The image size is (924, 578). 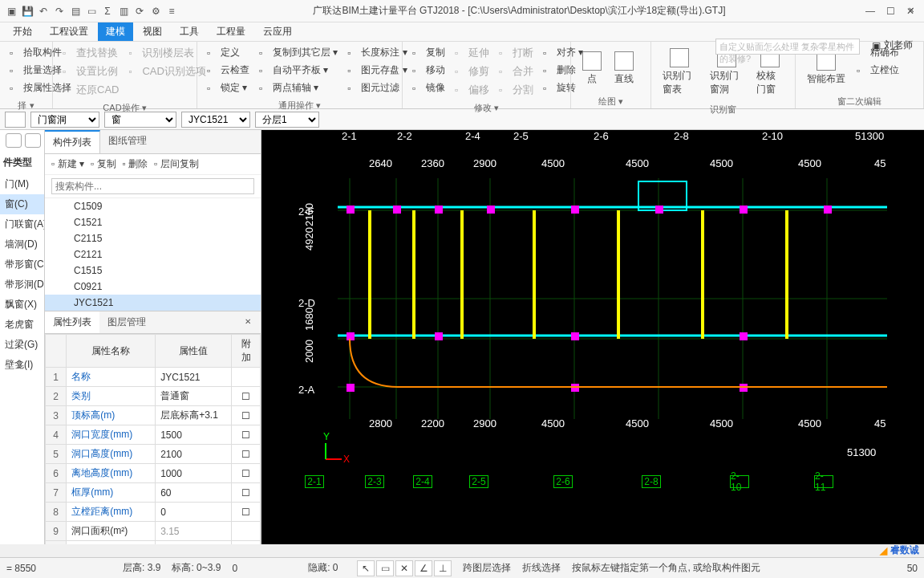 I want to click on ribbon-设置比例: ▫设置比例, so click(x=91, y=71).